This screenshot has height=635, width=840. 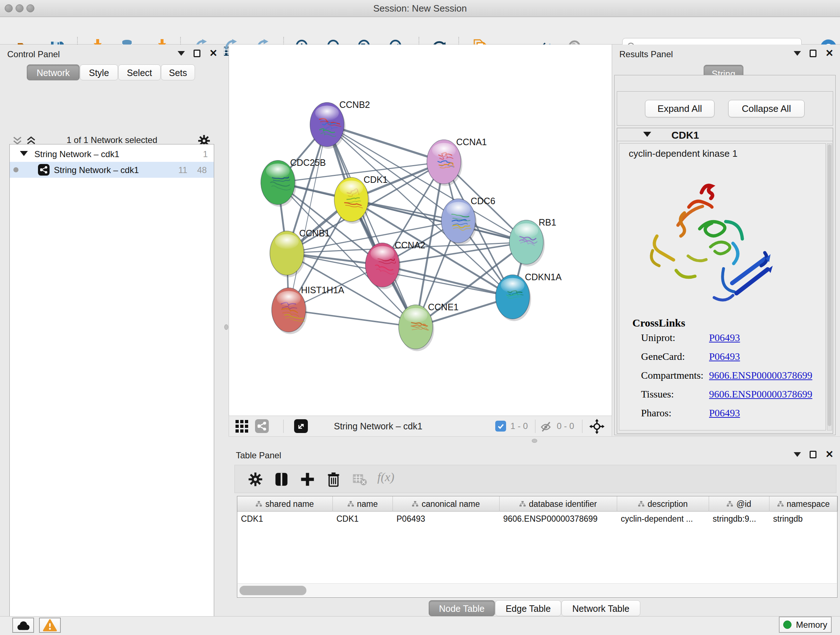 What do you see at coordinates (558, 519) in the screenshot?
I see `table-cell: 9606.ENSP00000378699` at bounding box center [558, 519].